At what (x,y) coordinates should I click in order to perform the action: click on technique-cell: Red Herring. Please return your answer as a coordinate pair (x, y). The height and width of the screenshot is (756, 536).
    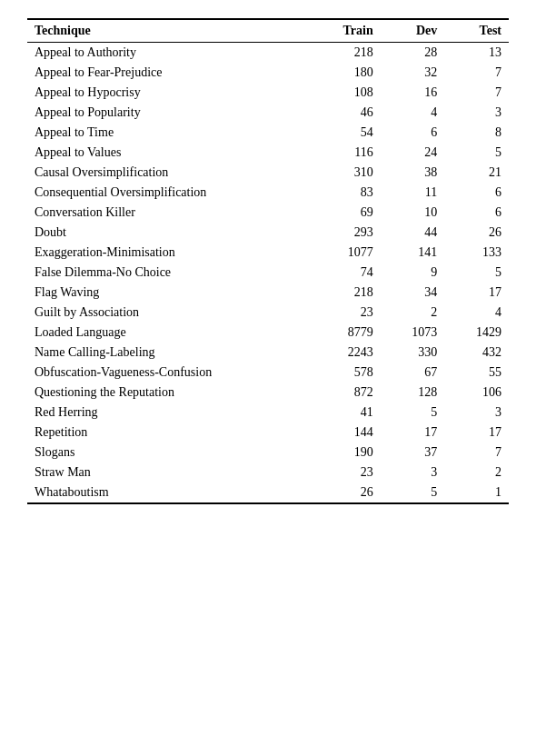
    Looking at the image, I should click on (172, 413).